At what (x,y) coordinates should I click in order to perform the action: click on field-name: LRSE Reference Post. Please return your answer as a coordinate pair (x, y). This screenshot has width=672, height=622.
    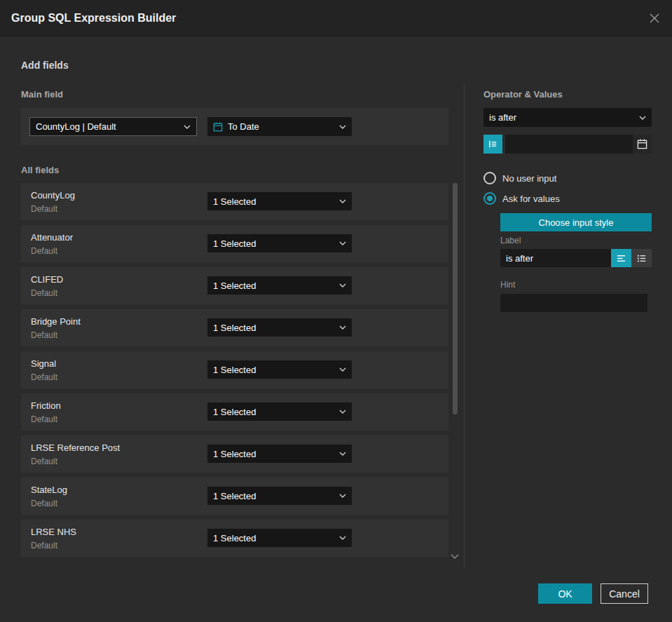
    Looking at the image, I should click on (76, 447).